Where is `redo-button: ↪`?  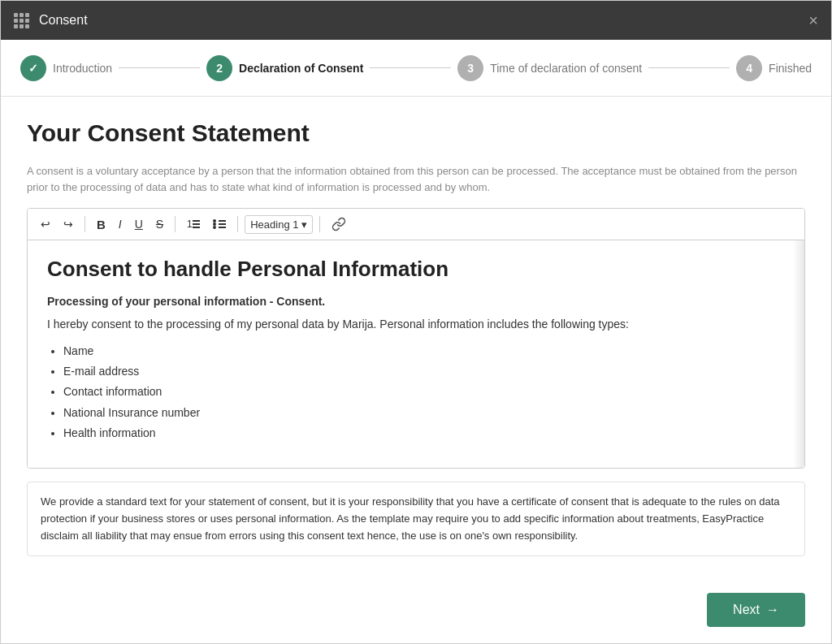
redo-button: ↪ is located at coordinates (68, 224).